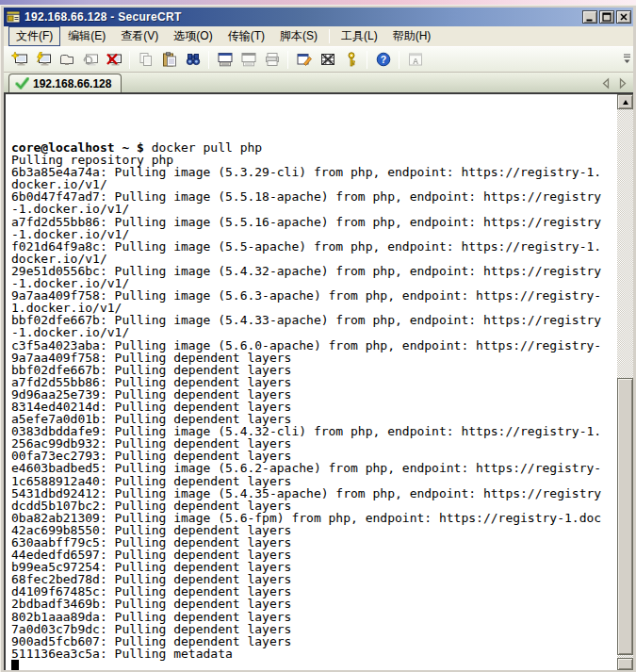  What do you see at coordinates (19, 59) in the screenshot?
I see `quick-connect-button` at bounding box center [19, 59].